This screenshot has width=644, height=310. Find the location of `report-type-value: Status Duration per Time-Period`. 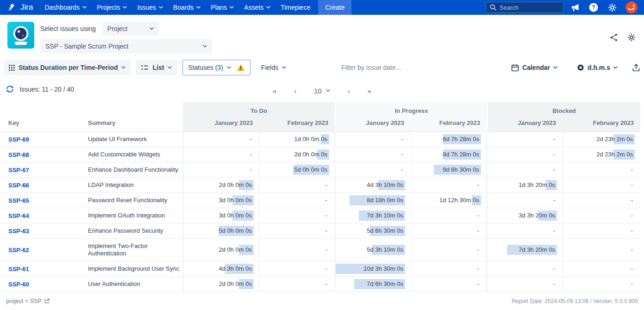

report-type-value: Status Duration per Time-Period is located at coordinates (68, 68).